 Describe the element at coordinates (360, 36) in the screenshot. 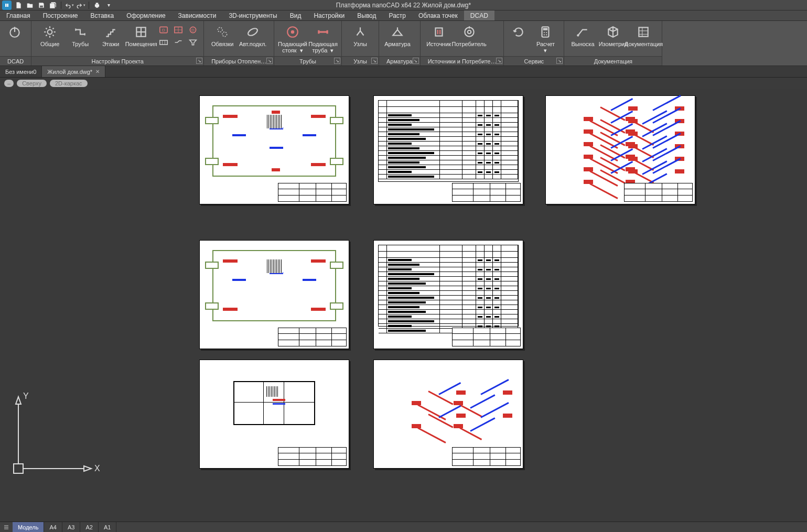

I see `узлы-button: Узлы` at that location.